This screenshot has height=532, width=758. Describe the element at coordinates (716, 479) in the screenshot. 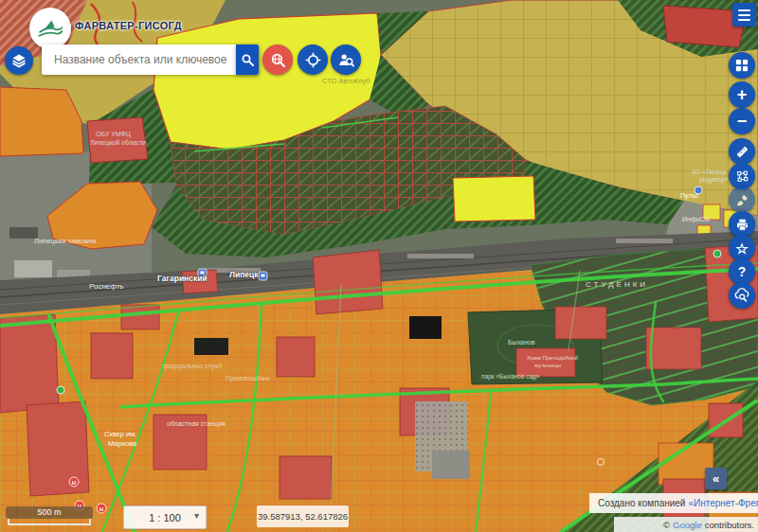

I see `double-chevron-left-icon: «` at that location.